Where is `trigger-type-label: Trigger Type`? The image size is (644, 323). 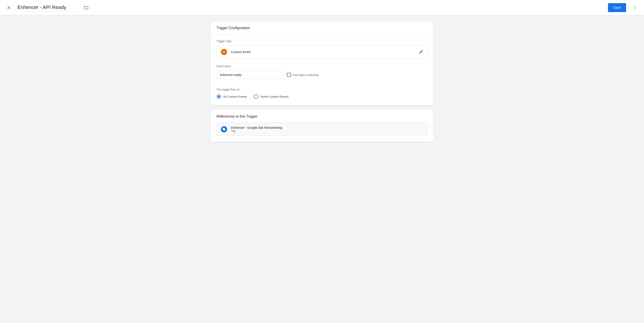 trigger-type-label: Trigger Type is located at coordinates (322, 41).